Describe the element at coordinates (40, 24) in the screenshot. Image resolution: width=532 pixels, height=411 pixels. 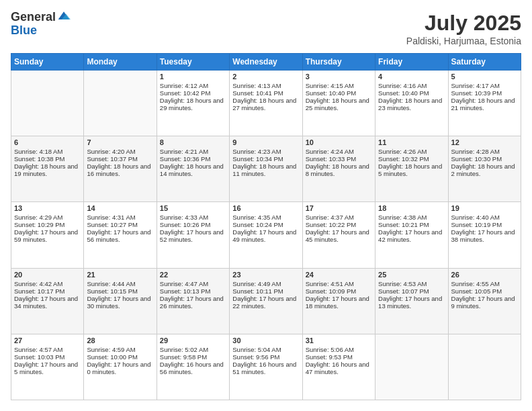
I see `logo-text: General Blue` at that location.